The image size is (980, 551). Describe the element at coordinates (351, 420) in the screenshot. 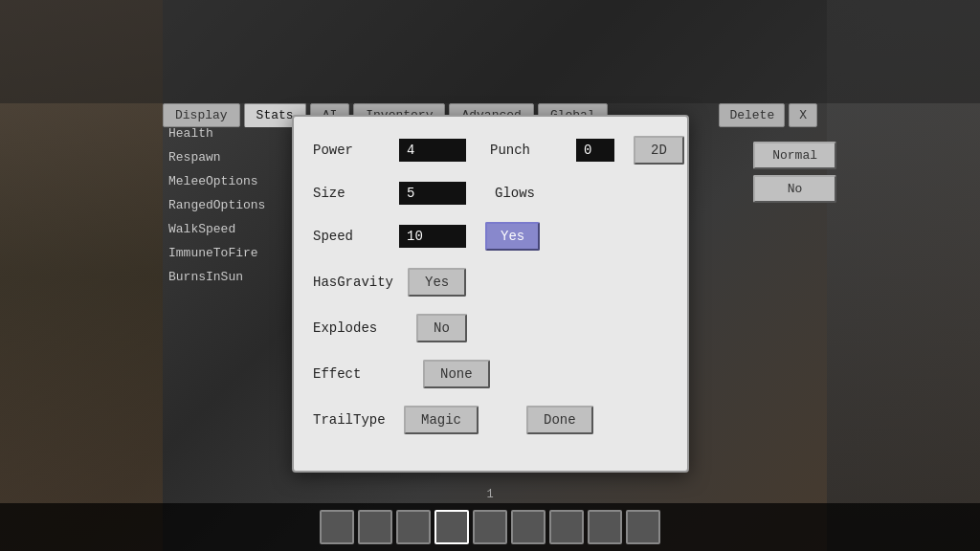

I see `trailtype-label: TrailType` at that location.